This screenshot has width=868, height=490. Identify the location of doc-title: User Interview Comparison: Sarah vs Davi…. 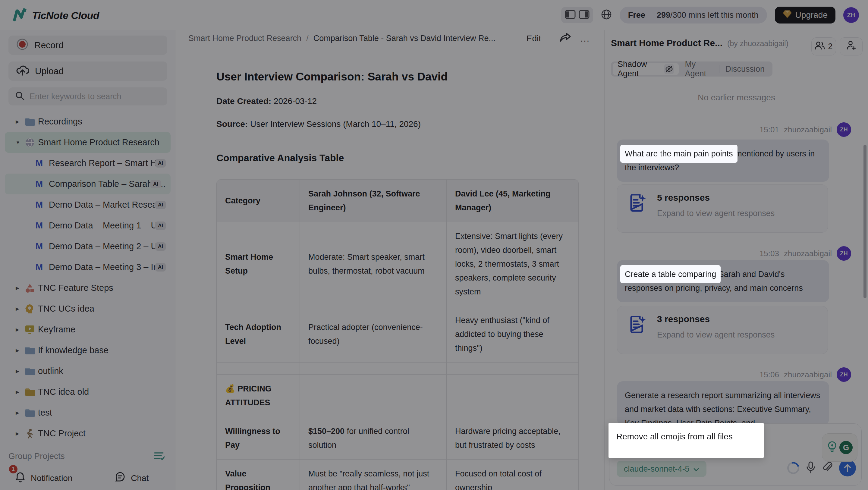
(399, 77).